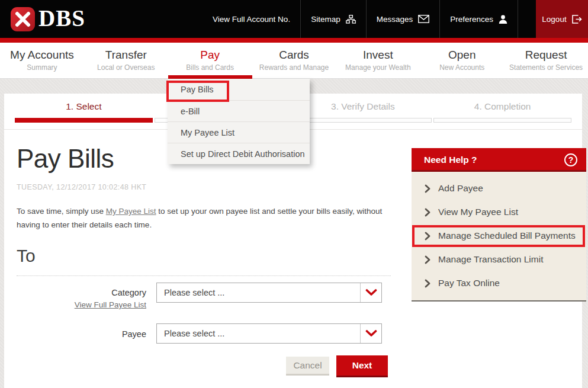 The width and height of the screenshot is (588, 388). I want to click on dbs-wordmark: DBS, so click(62, 19).